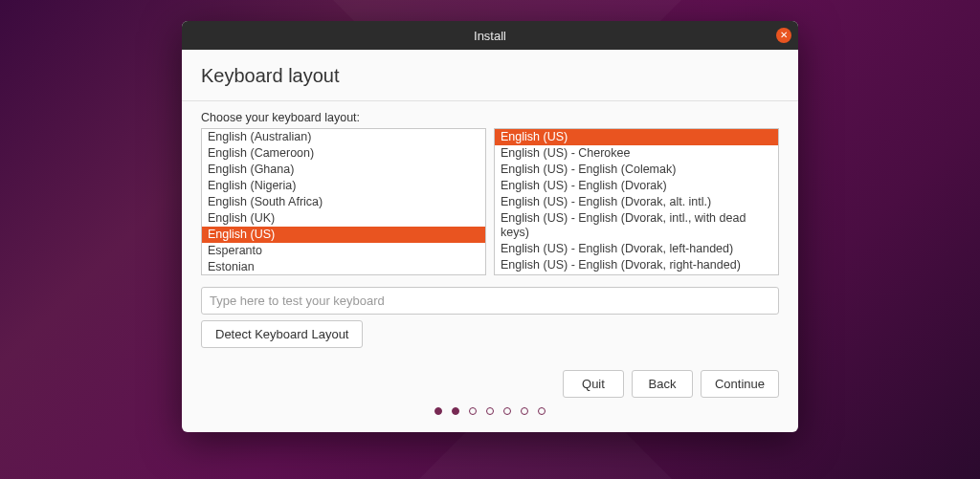  What do you see at coordinates (593, 384) in the screenshot?
I see `quit-button: Quit` at bounding box center [593, 384].